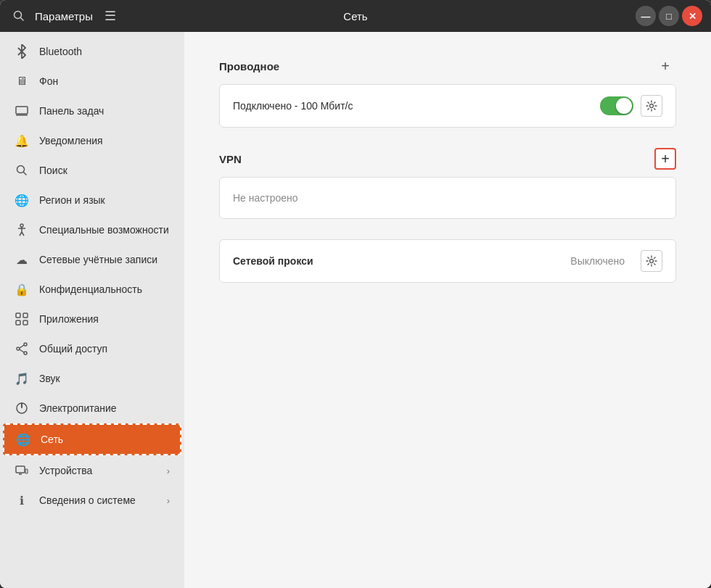 The height and width of the screenshot is (588, 711). Describe the element at coordinates (250, 67) in the screenshot. I see `wired-section-title: Проводное` at that location.